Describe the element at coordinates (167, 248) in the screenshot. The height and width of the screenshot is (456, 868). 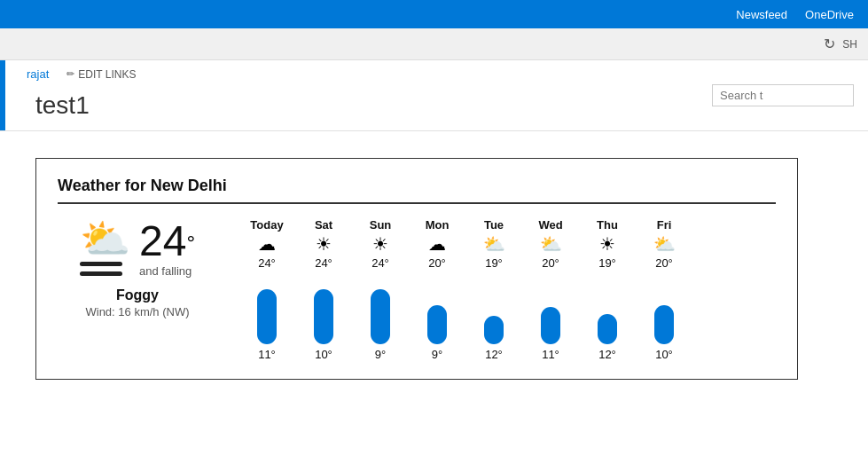
I see `current-temp-block: 24° and falling` at that location.